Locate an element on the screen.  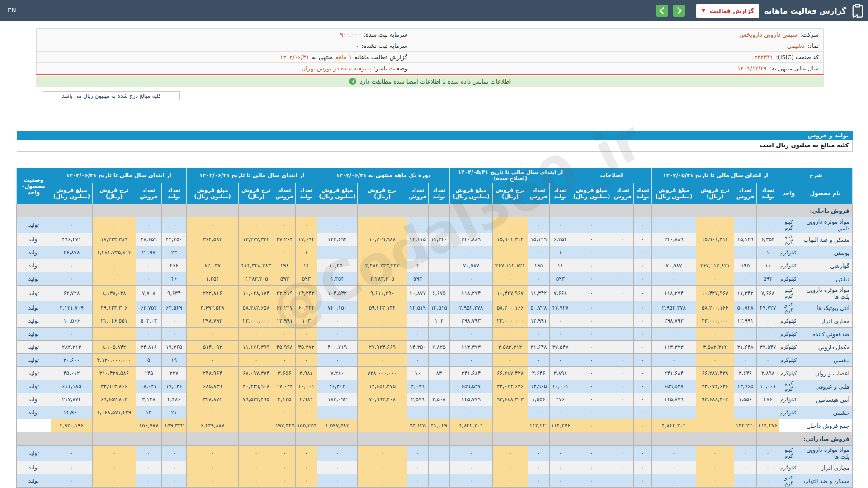
language-toggle: EN is located at coordinates (12, 10).